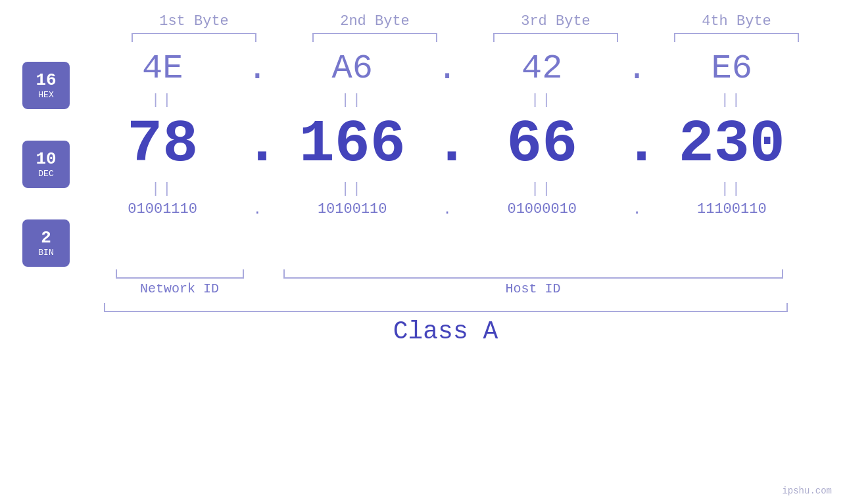 The width and height of the screenshot is (845, 504). What do you see at coordinates (180, 289) in the screenshot?
I see `network-id-label: Network ID` at bounding box center [180, 289].